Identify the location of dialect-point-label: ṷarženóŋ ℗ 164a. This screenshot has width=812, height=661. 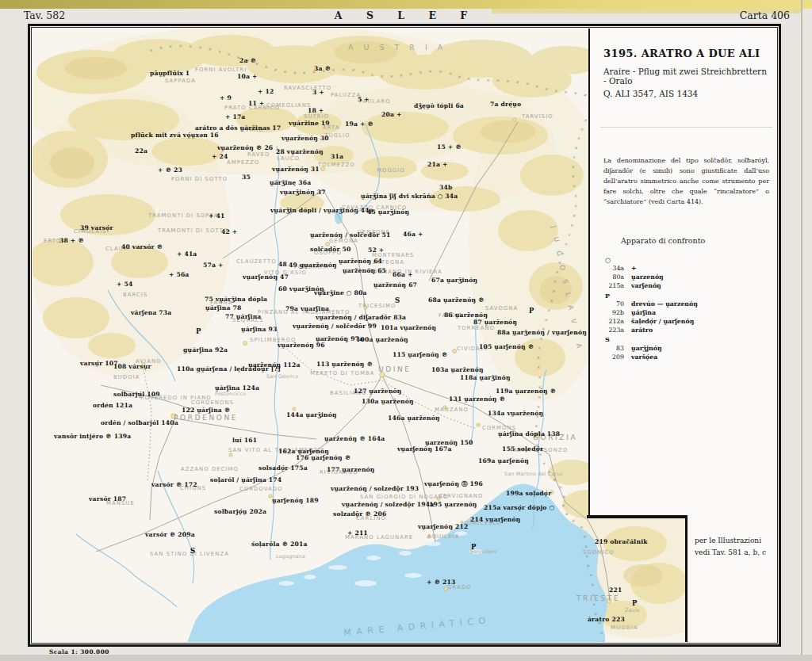
(354, 439).